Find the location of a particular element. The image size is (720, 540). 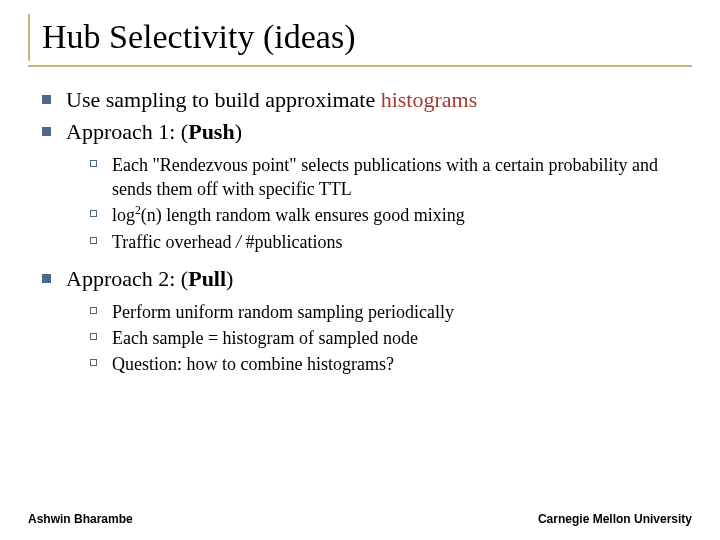

approach1-post: ) is located at coordinates (238, 132).